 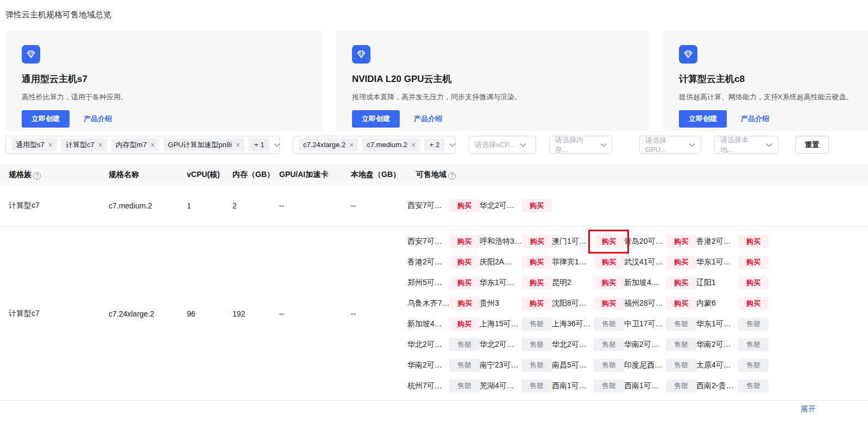 What do you see at coordinates (204, 145) in the screenshot?
I see `filter-tag: GPU计算加速型pn8i×` at bounding box center [204, 145].